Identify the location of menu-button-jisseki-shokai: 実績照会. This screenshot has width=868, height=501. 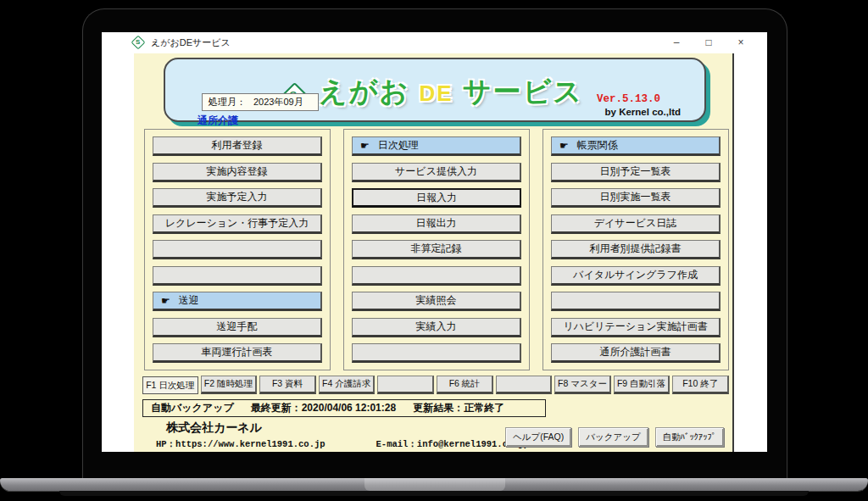
(437, 302).